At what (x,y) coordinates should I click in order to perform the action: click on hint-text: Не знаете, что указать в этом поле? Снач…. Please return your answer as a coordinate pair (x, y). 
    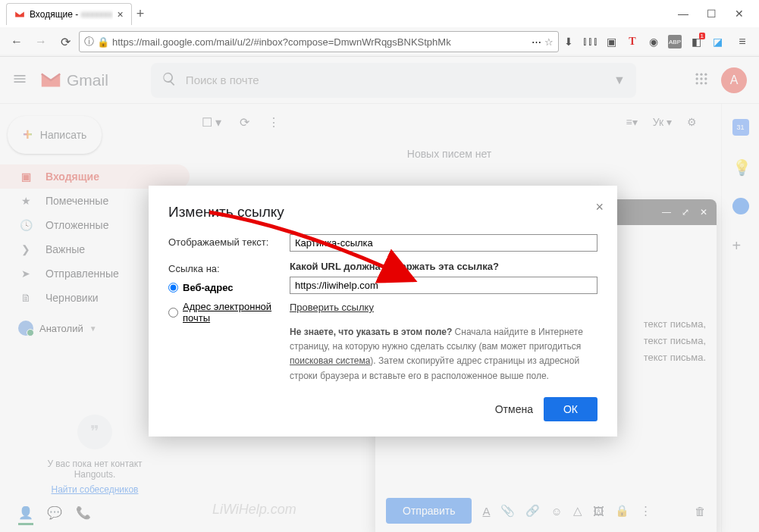
    Looking at the image, I should click on (444, 355).